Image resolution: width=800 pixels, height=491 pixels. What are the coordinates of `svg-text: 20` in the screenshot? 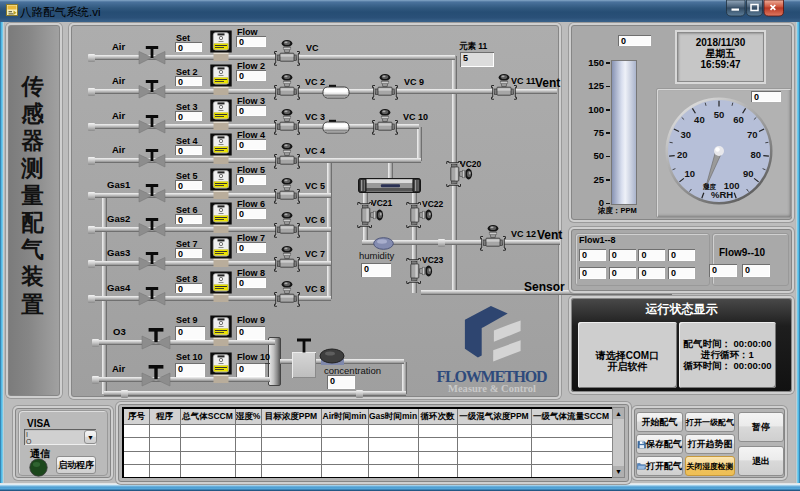 It's located at (682, 154).